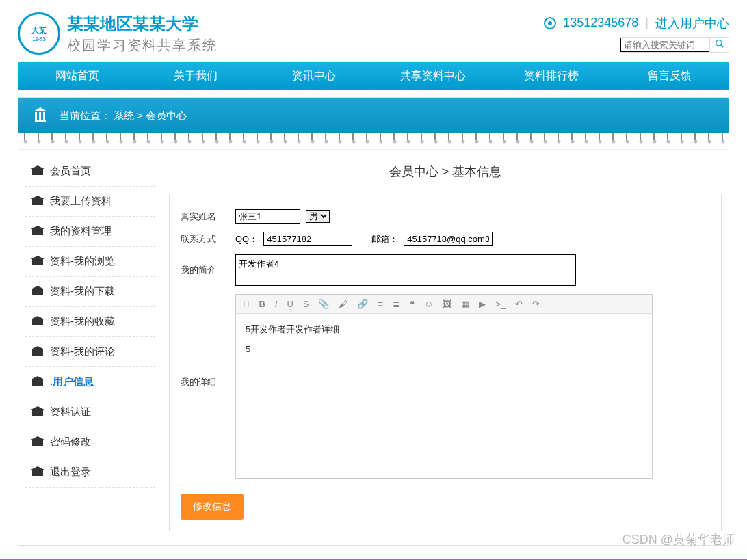  I want to click on sidebar-item-manage: 我的资料管理, so click(90, 232).